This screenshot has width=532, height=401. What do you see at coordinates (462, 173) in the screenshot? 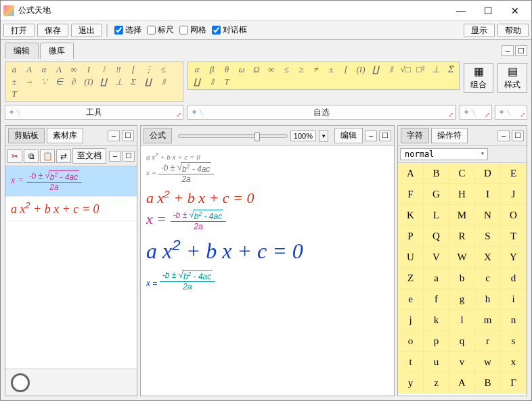
I see `char-cell: C` at bounding box center [462, 173].